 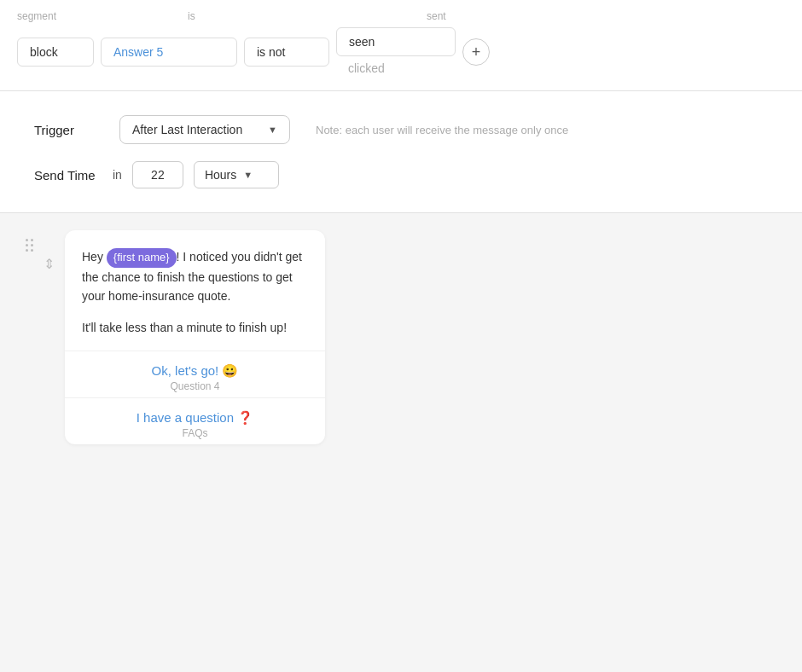 What do you see at coordinates (118, 175) in the screenshot?
I see `sendtime-in: in` at bounding box center [118, 175].